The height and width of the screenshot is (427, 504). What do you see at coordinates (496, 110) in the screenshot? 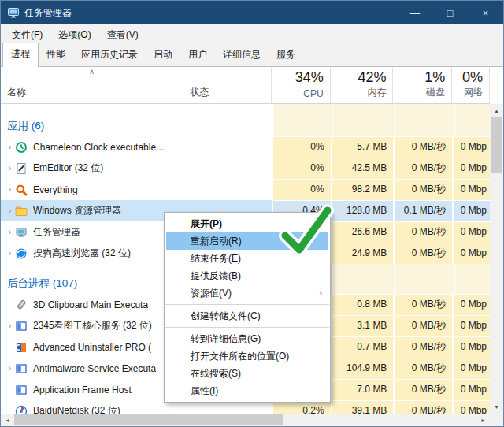
I see `scroll-up-icon: ▴` at bounding box center [496, 110].